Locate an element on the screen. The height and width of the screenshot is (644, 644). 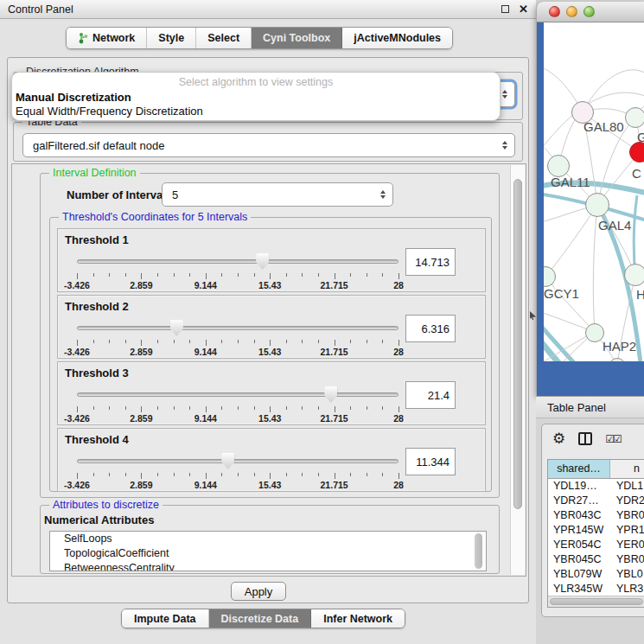
cell-shared-name: YPR145W is located at coordinates (579, 531).